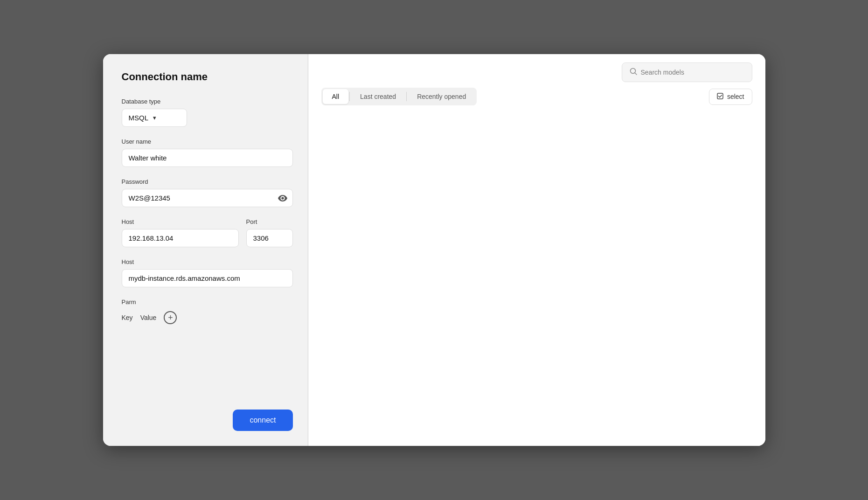  Describe the element at coordinates (283, 198) in the screenshot. I see `toggle-password-button` at that location.